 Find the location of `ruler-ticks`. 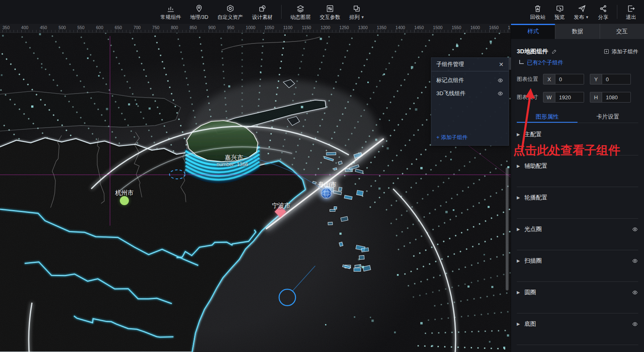

ruler-ticks is located at coordinates (257, 31).